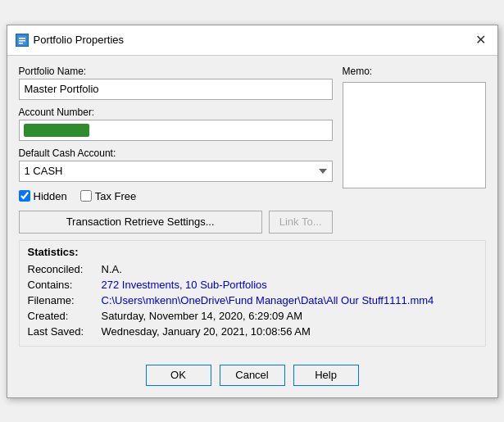  What do you see at coordinates (481, 40) in the screenshot?
I see `close-button: ✕` at bounding box center [481, 40].